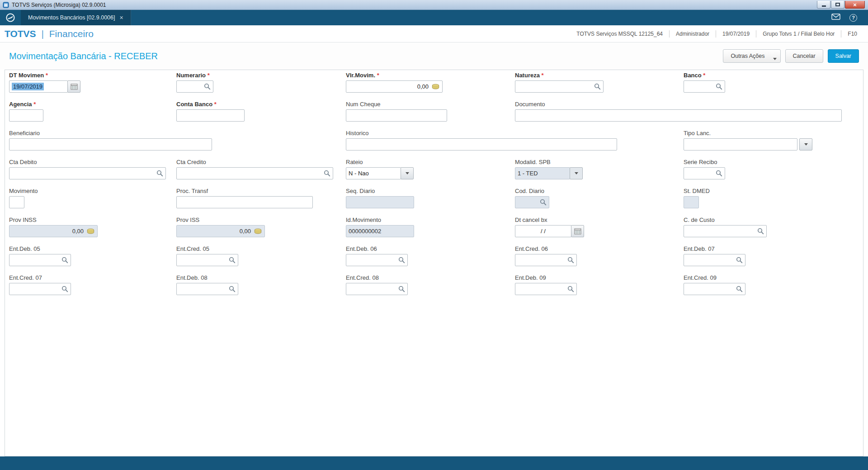  I want to click on agencia-input, so click(26, 116).